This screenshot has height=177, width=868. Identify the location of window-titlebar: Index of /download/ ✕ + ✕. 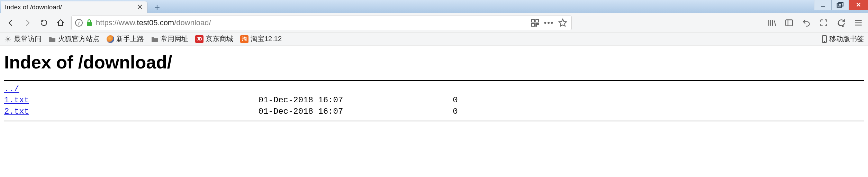
(434, 7).